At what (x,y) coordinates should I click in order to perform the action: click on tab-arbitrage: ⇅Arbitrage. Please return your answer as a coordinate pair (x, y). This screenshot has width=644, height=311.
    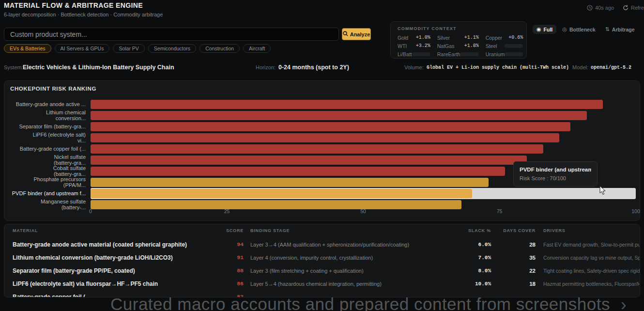
    Looking at the image, I should click on (620, 29).